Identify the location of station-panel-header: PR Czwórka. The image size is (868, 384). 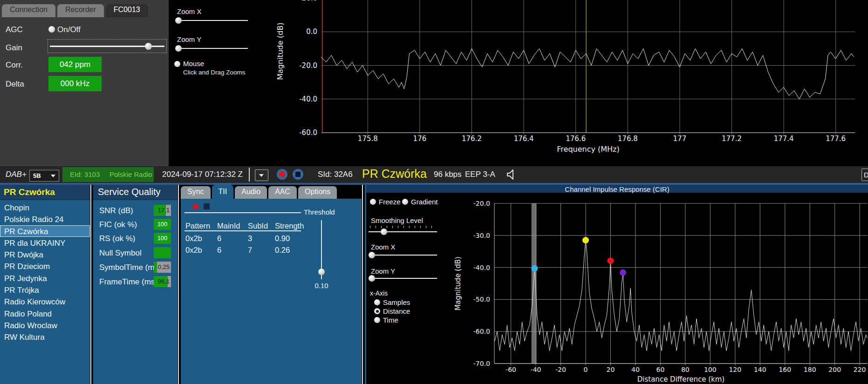
(45, 191).